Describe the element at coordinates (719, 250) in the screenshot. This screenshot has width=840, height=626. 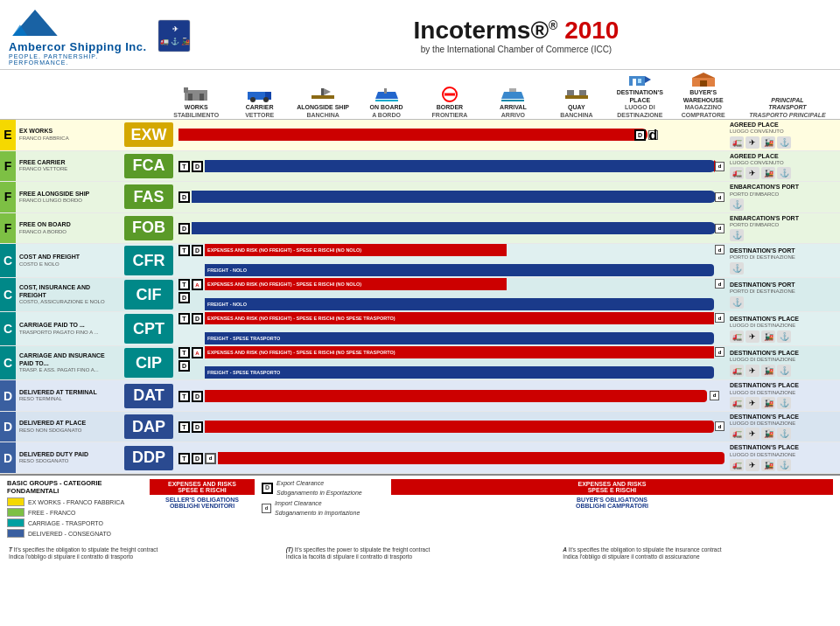
I see `cfr-d-small: d` at that location.